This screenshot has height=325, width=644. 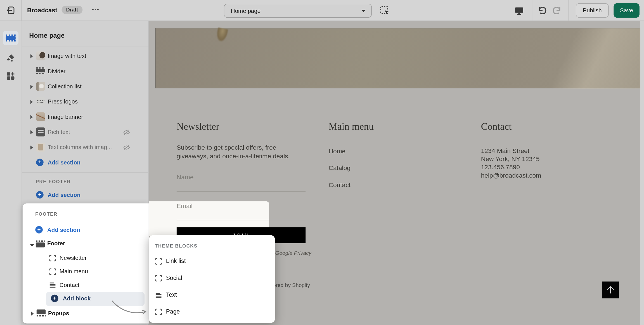 What do you see at coordinates (542, 11) in the screenshot?
I see `undo-icon` at bounding box center [542, 11].